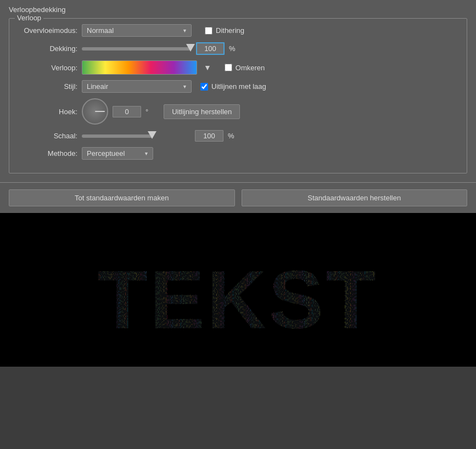 This screenshot has width=476, height=449. Describe the element at coordinates (208, 68) in the screenshot. I see `gradient-dropdown-btn: ▼` at that location.